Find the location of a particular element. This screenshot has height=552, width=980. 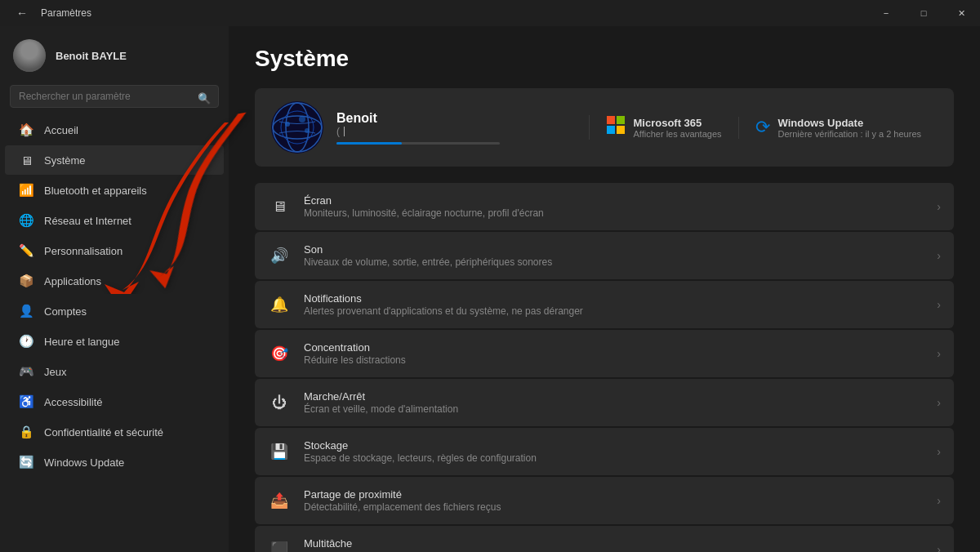

son-desc: Niveaux de volume, sortie, entrée, périp… is located at coordinates (614, 262).